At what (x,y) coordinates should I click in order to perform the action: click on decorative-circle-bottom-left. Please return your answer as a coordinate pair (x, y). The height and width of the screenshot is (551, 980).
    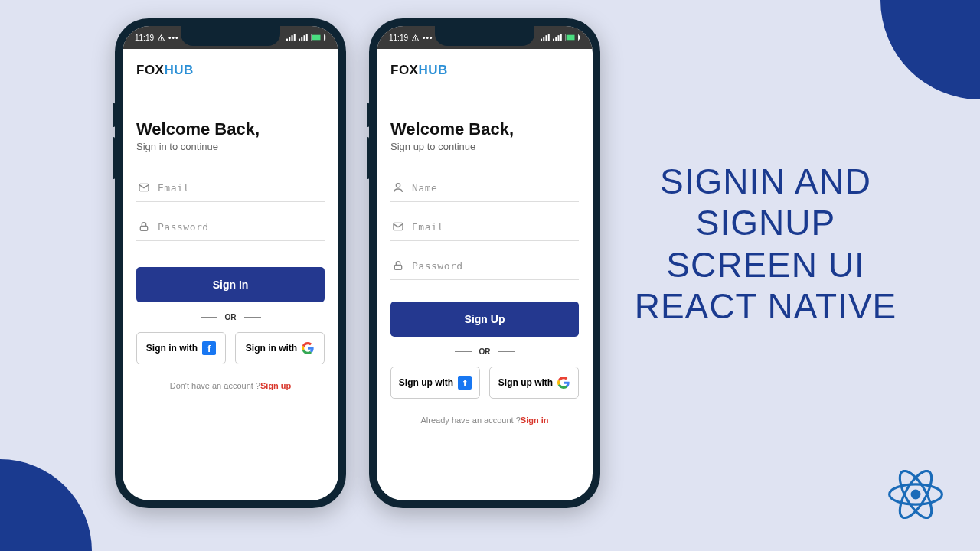
    Looking at the image, I should click on (46, 505).